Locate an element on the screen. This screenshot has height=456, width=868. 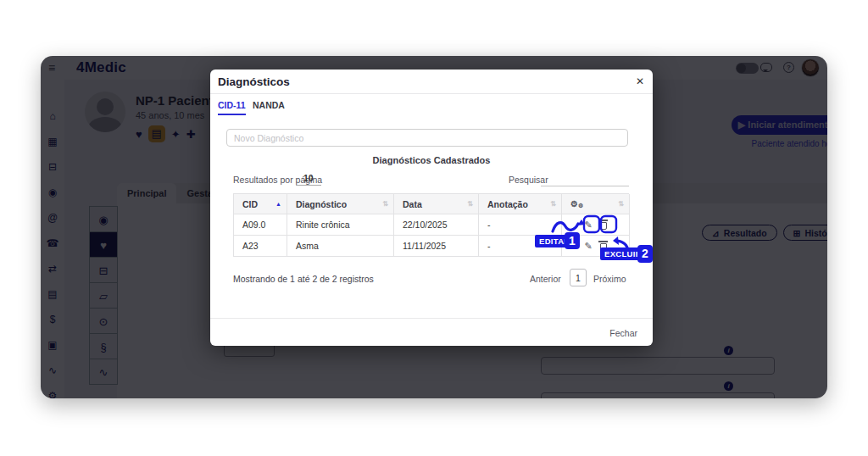
sort-asc-icon: ▲ is located at coordinates (278, 203).